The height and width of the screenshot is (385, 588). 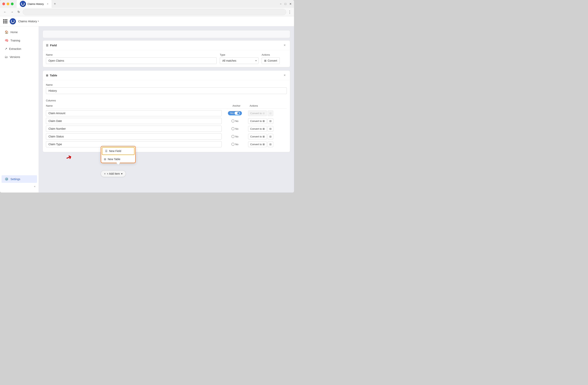 What do you see at coordinates (285, 45) in the screenshot?
I see `field-card-close-button: ×` at bounding box center [285, 45].